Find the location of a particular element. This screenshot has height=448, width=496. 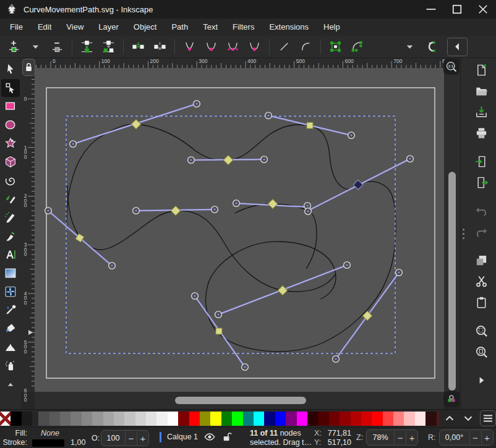

menu-help: Help is located at coordinates (331, 27).